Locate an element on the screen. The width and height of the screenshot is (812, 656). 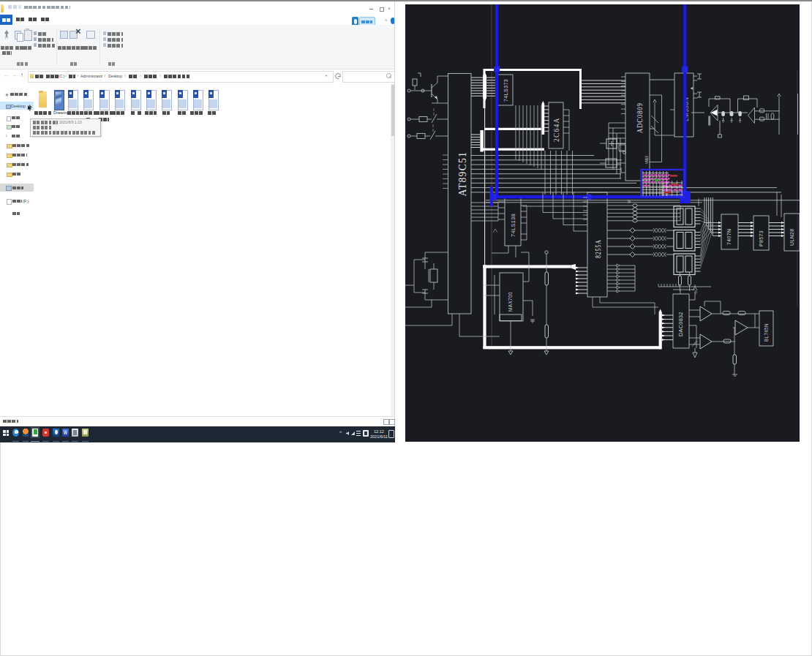
svg-text: ULN28 is located at coordinates (792, 237).